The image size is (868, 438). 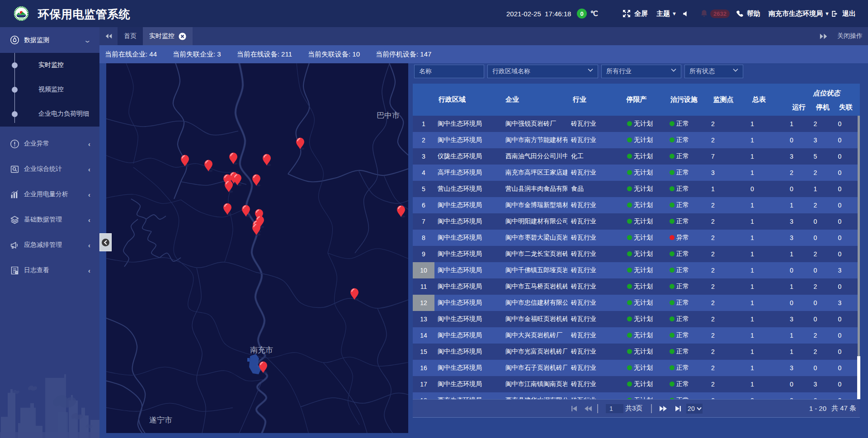 I want to click on svg-text: 南充市, so click(x=261, y=350).